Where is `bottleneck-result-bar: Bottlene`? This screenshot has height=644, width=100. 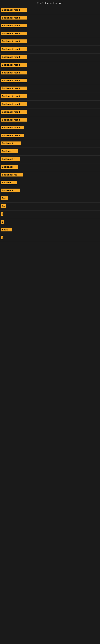
bottleneck-result-bar: Bottlene is located at coordinates (9, 182).